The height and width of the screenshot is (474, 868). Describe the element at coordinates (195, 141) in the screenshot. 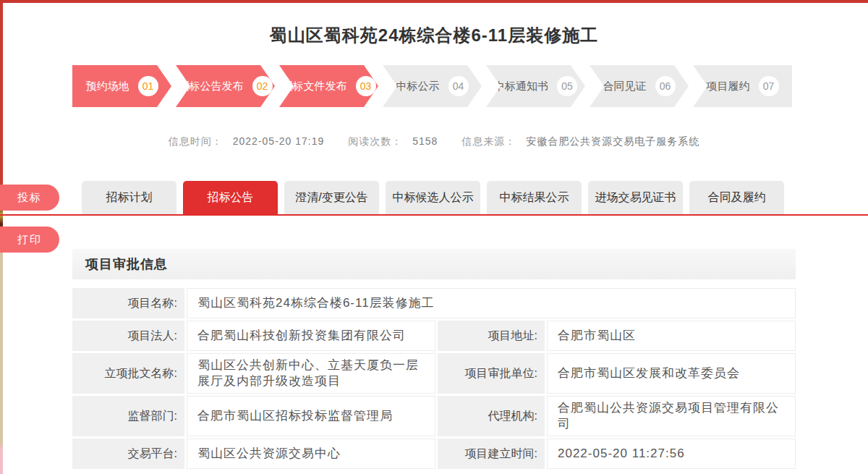

I see `info-time-label: 信息时间：` at that location.